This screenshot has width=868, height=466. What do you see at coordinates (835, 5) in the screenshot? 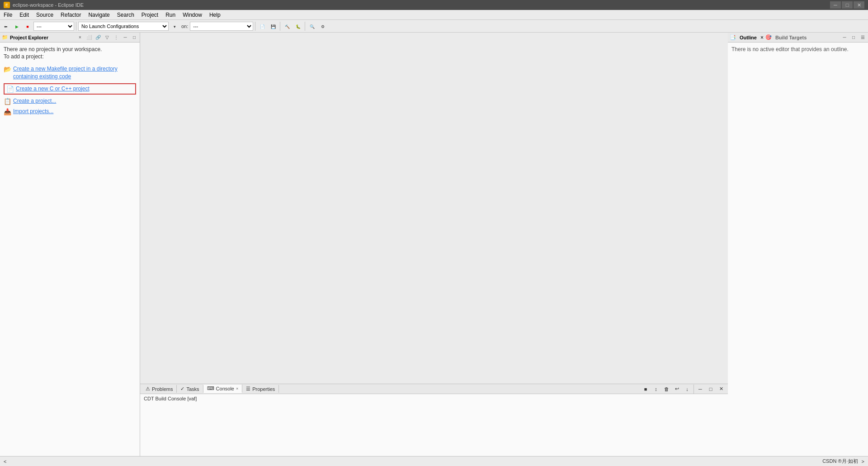
I see `minimize-button: ─` at bounding box center [835, 5].